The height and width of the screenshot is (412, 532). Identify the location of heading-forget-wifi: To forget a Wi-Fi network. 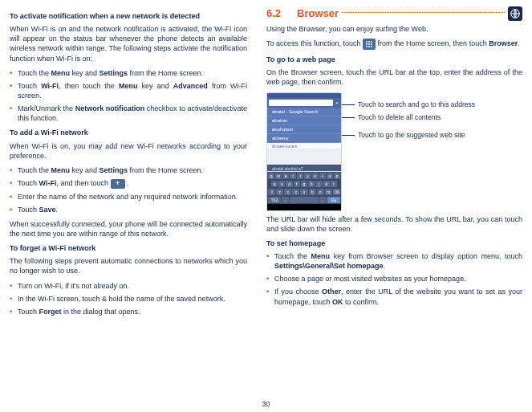
(128, 248).